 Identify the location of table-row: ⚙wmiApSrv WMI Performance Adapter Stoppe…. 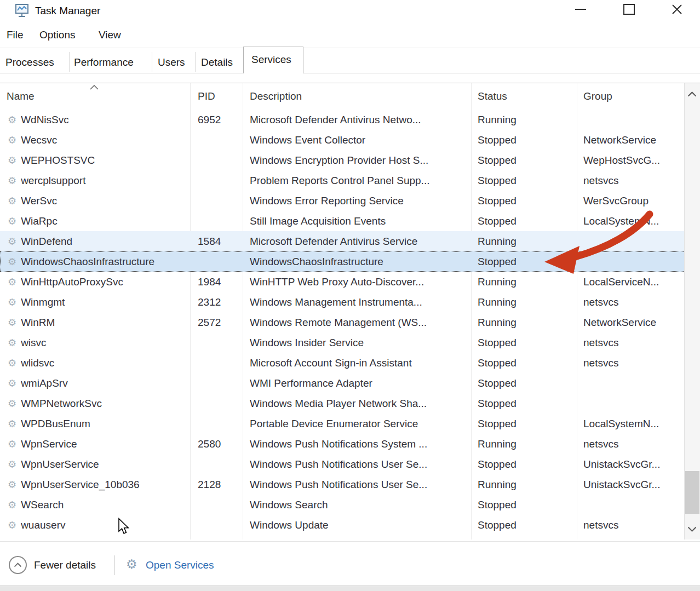
(342, 383).